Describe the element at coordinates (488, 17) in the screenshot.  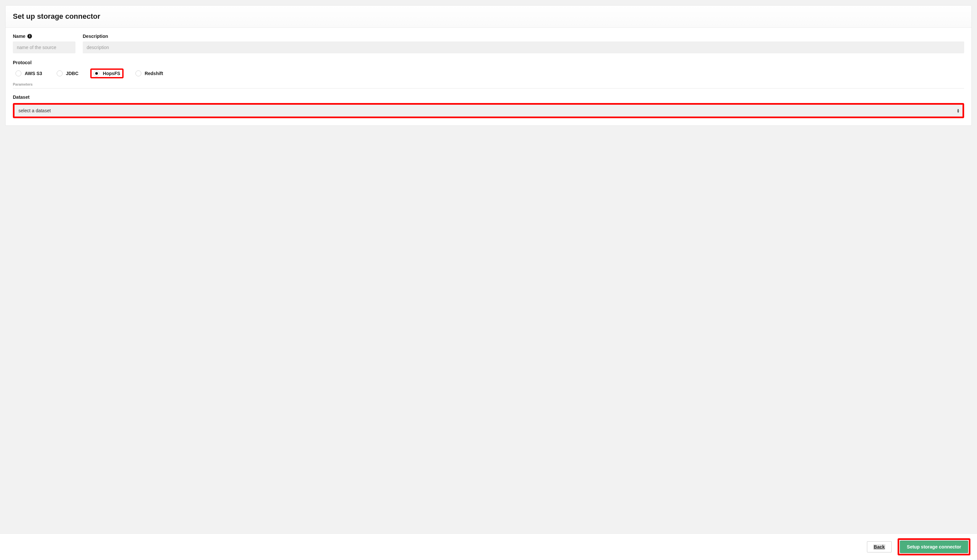
I see `page-title: Set up storage connector` at that location.